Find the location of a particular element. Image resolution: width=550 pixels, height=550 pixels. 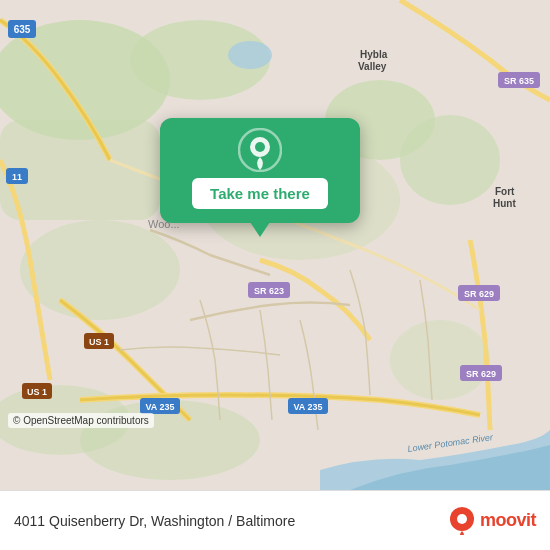

svg-text: SR 635 is located at coordinates (519, 81).